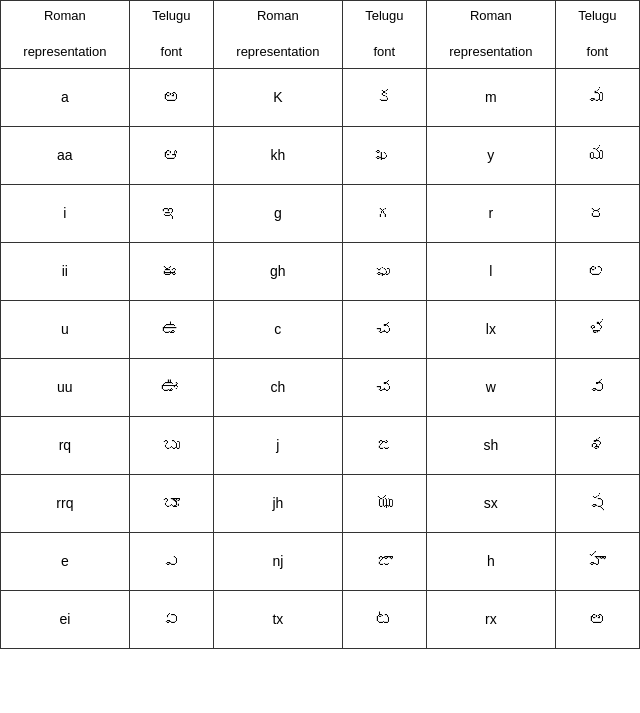  What do you see at coordinates (384, 97) in the screenshot?
I see `row0-telugu2: క` at bounding box center [384, 97].